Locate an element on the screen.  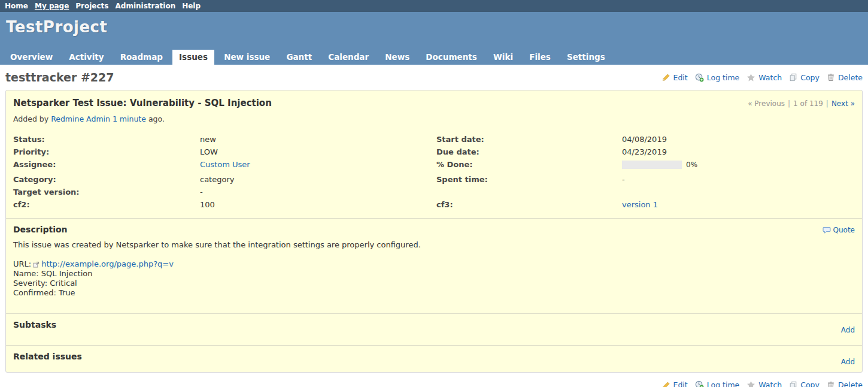
spent-time-label: Spent time: is located at coordinates (529, 180).